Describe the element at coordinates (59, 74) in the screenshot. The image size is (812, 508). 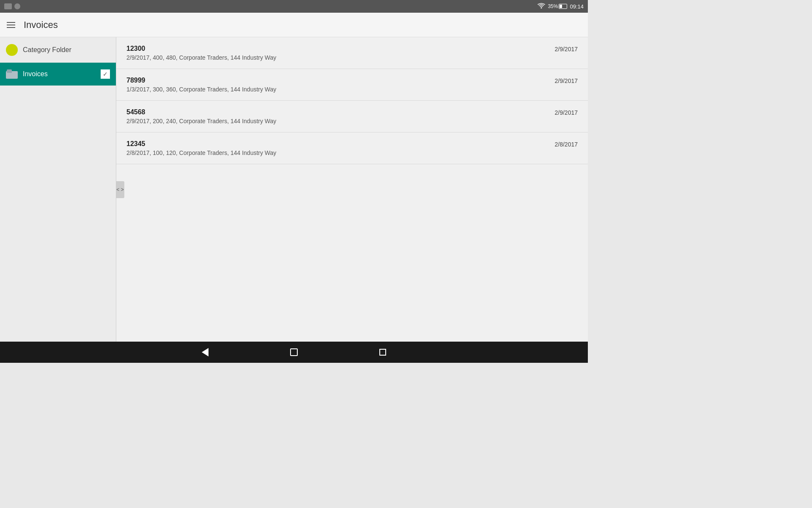
I see `sidebar-item-invoices-label: Invoices` at that location.